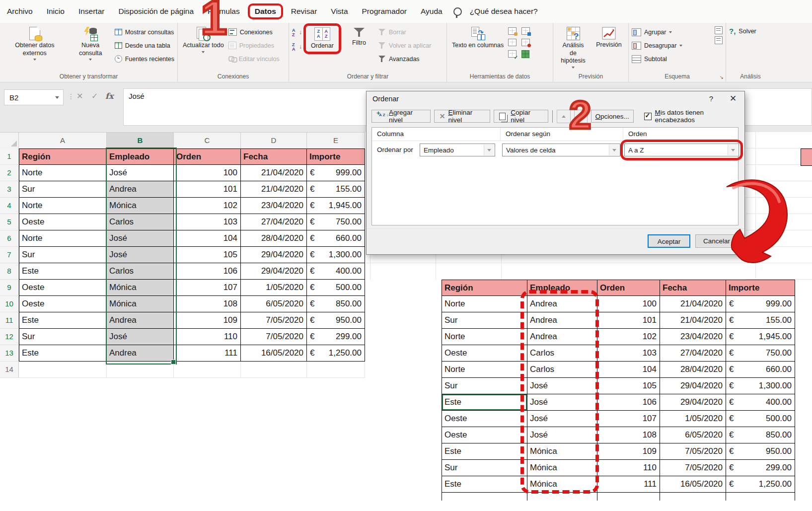 Image resolution: width=812 pixels, height=511 pixels. I want to click on row-number: 1, so click(9, 157).